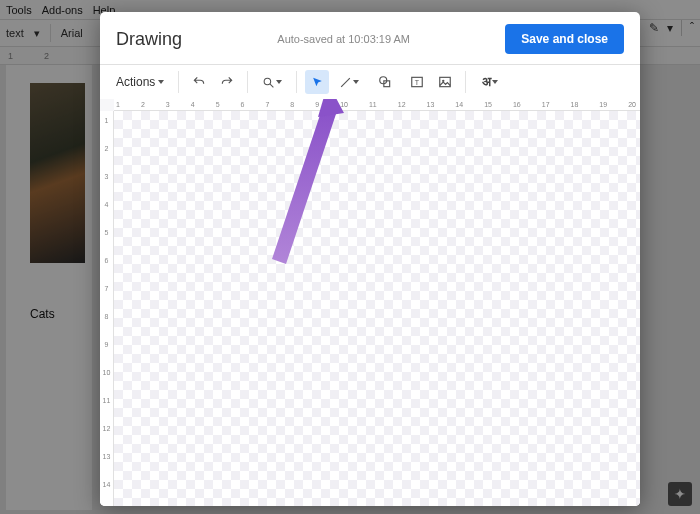  What do you see at coordinates (445, 82) in the screenshot?
I see `image-icon` at bounding box center [445, 82].